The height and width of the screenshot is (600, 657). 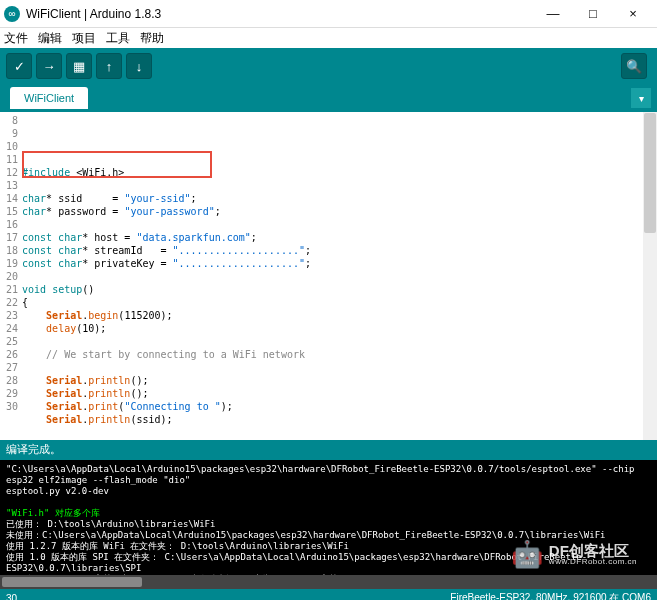 I want to click on console-line: 使用 1.0 版本的库 SPI 在文件夹： C:\Users\a\AppData…, so click(x=328, y=563).